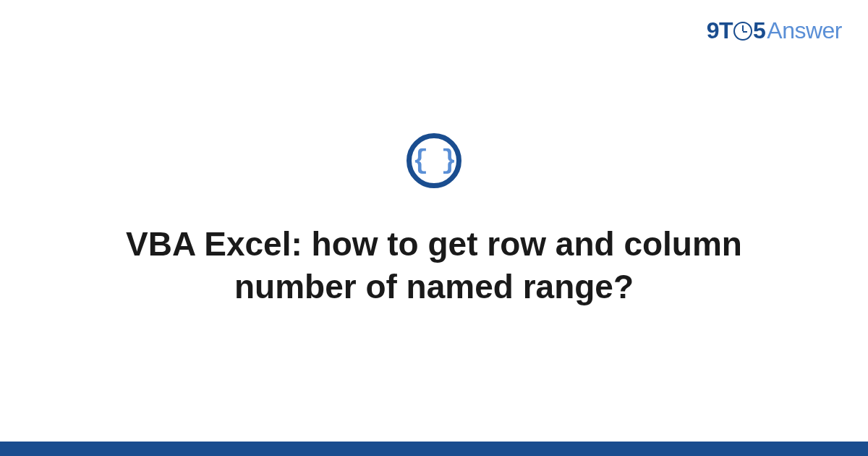  What do you see at coordinates (434, 449) in the screenshot?
I see `footer-accent-bar` at bounding box center [434, 449].